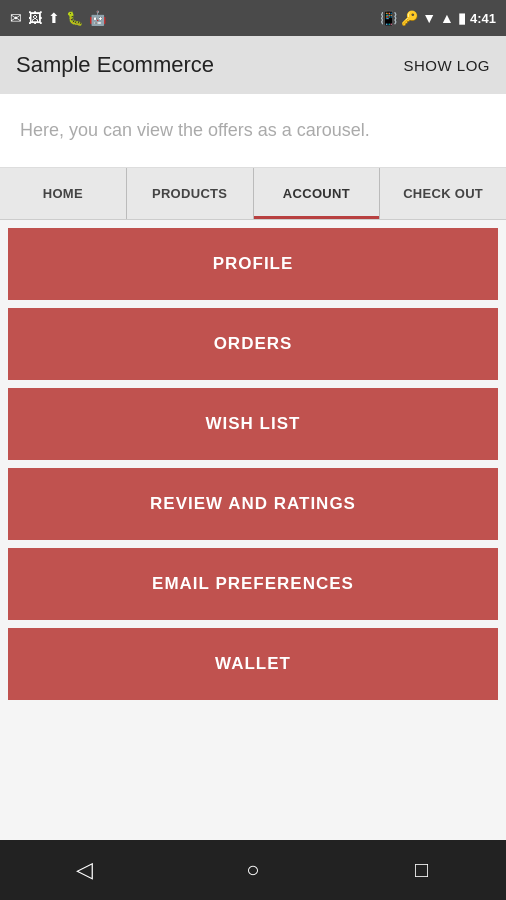 This screenshot has width=506, height=900. What do you see at coordinates (253, 870) in the screenshot?
I see `home-button: ○` at bounding box center [253, 870].